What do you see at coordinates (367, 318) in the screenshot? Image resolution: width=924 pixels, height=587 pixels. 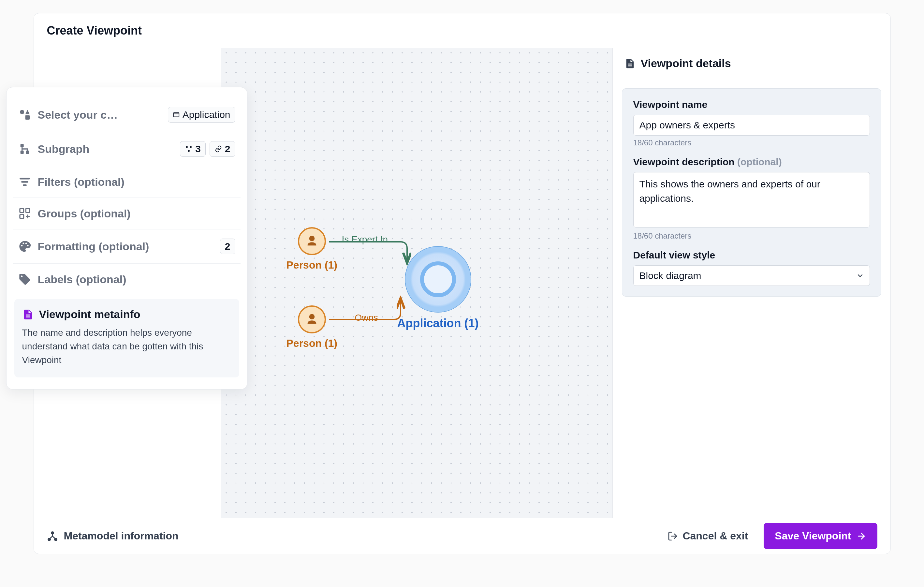 I see `edge-label-owns: Owns` at bounding box center [367, 318].